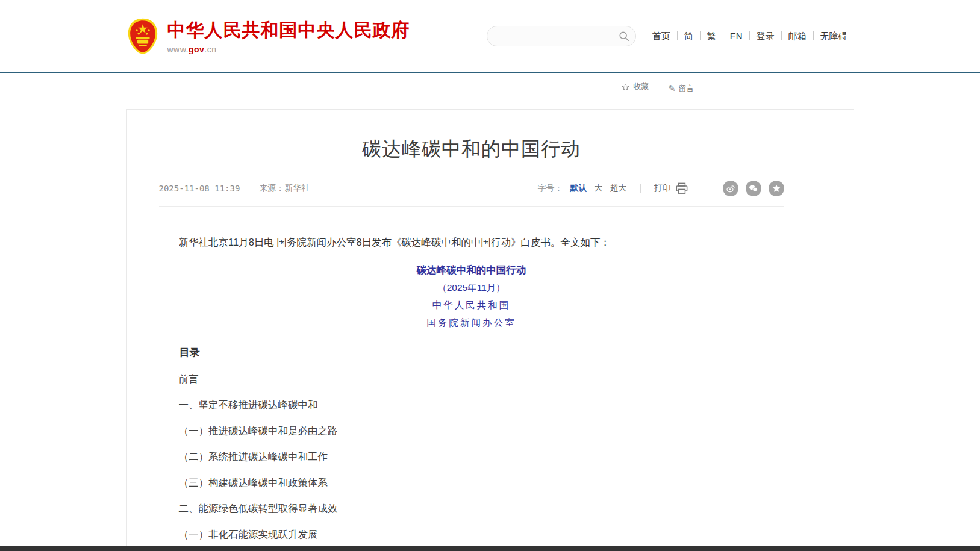  What do you see at coordinates (635, 87) in the screenshot?
I see `favorite-button: 收藏` at bounding box center [635, 87].